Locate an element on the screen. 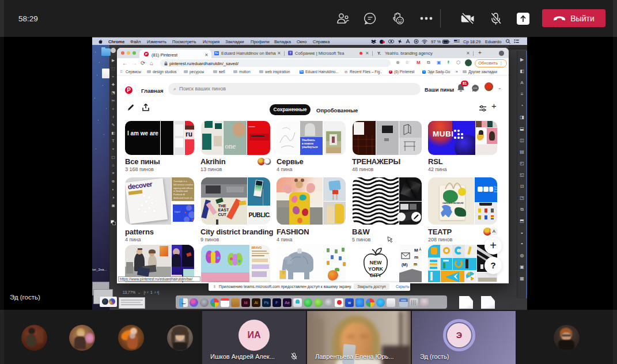  svg-text: Digital is located at coordinates (177, 212).